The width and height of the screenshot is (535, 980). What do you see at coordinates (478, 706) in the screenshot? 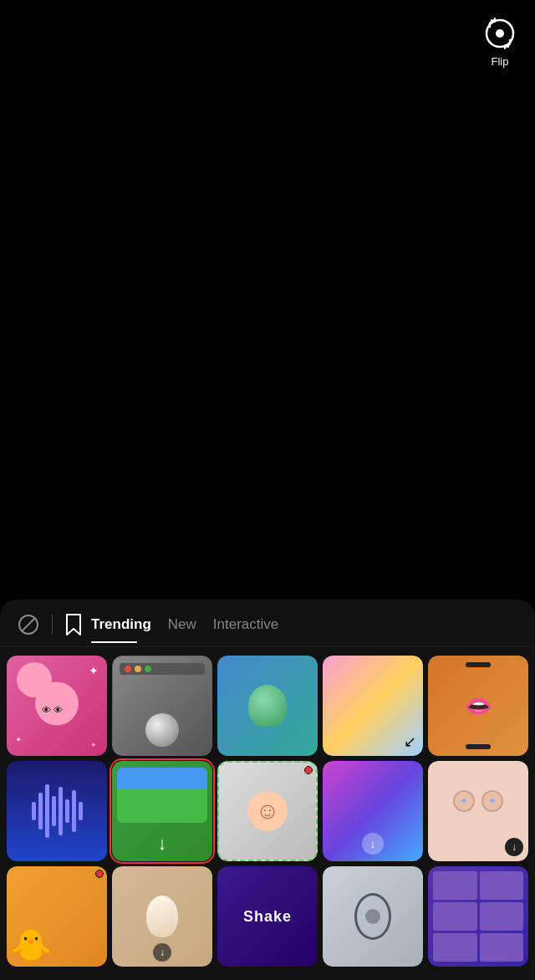
I see `filter-lips: 👄` at bounding box center [478, 706].